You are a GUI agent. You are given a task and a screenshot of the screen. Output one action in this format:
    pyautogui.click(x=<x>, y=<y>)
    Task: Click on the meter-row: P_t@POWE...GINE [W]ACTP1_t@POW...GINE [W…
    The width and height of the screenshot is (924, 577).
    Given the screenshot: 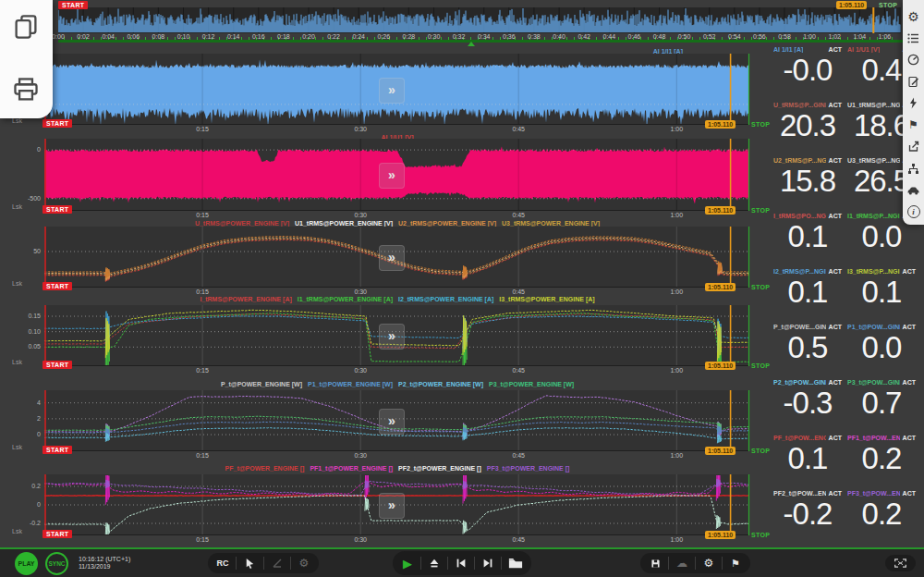 What is the action you would take?
    pyautogui.click(x=845, y=350)
    